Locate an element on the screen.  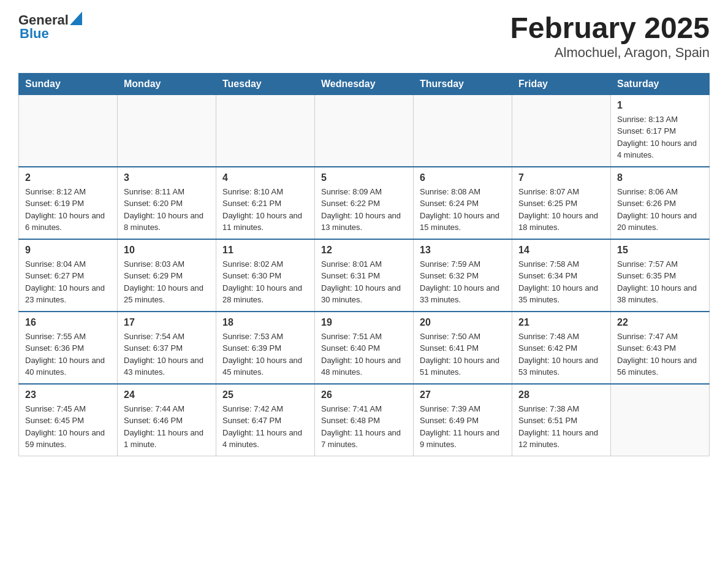
day-number: 6 is located at coordinates (463, 178).